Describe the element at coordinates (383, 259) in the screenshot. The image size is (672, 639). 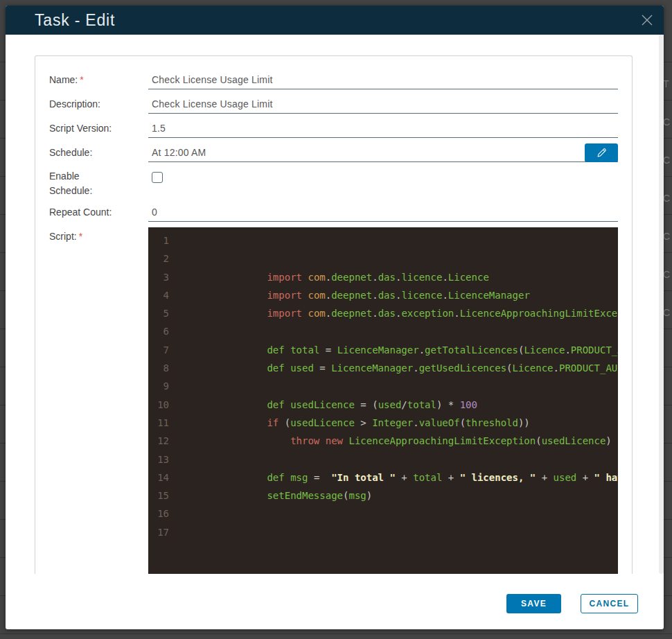
I see `code-line: 2` at that location.